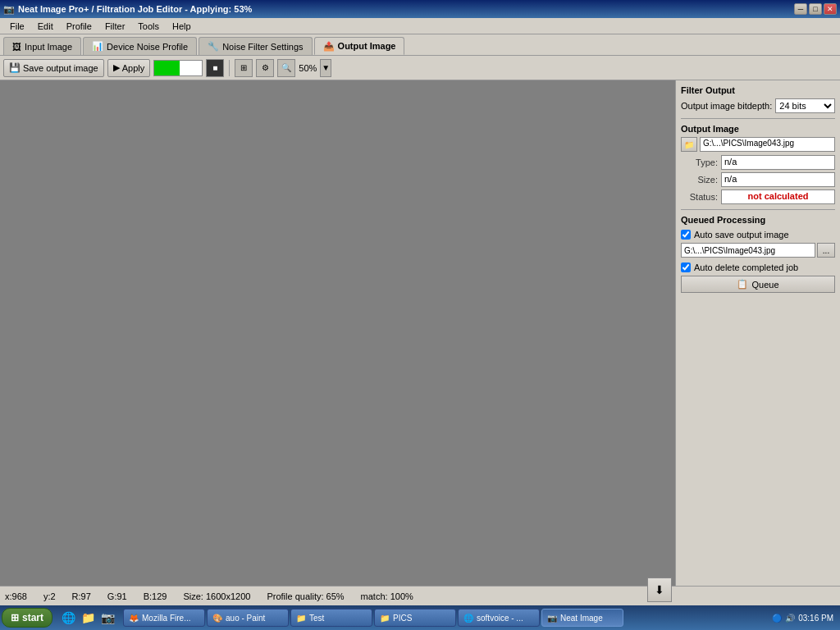  Describe the element at coordinates (117, 596) in the screenshot. I see `status-g: G:91` at that location.